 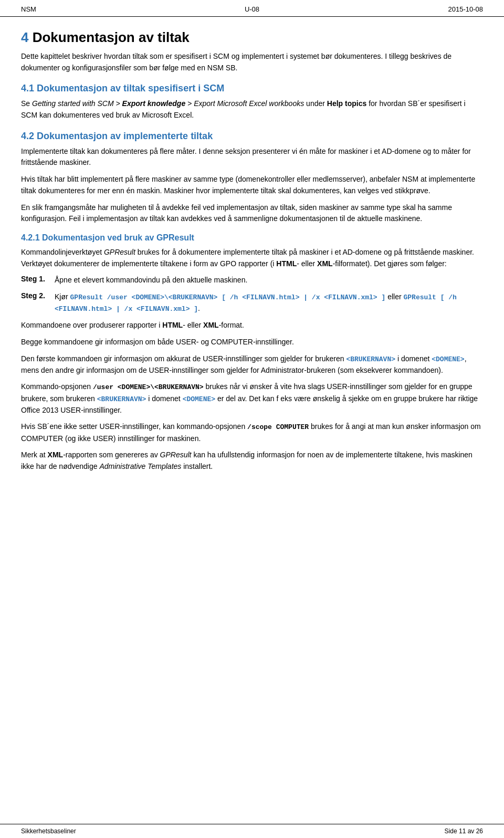 What do you see at coordinates (368, 831) in the screenshot?
I see `footer-right: Side 11 av 26` at bounding box center [368, 831].